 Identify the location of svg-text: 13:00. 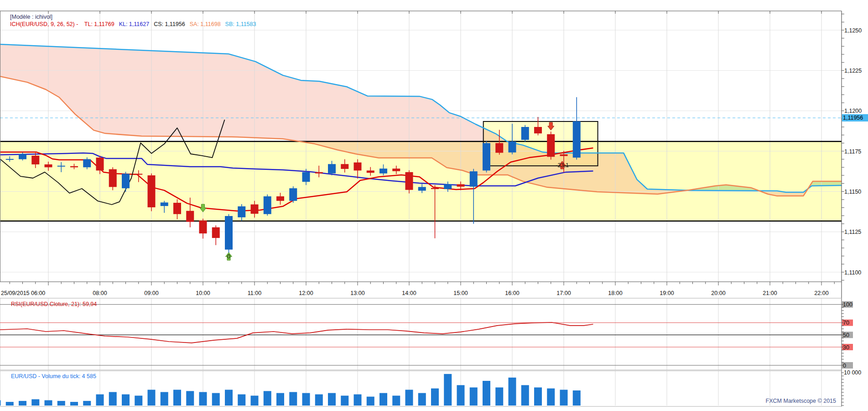
(358, 293).